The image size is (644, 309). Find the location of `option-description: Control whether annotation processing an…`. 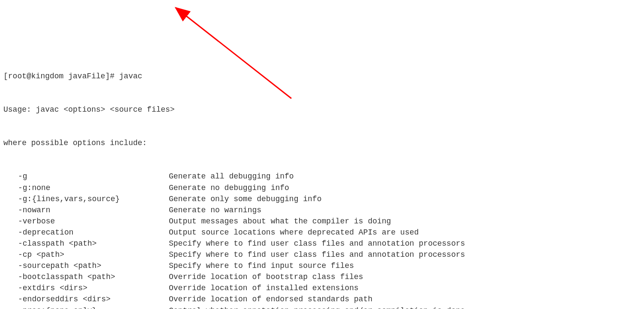

option-description: Control whether annotation processing an… is located at coordinates (404, 307).